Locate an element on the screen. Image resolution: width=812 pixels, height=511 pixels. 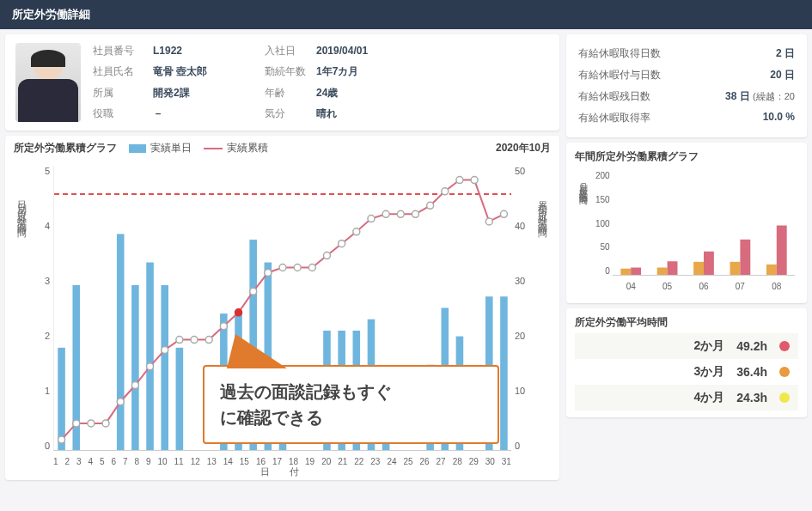
dept-label: 所属 is located at coordinates (123, 93).